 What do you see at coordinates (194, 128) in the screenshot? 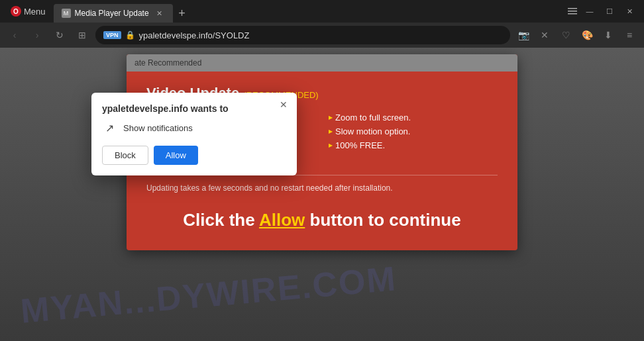
I see `permission-row: ↗ Show notifications` at bounding box center [194, 128].